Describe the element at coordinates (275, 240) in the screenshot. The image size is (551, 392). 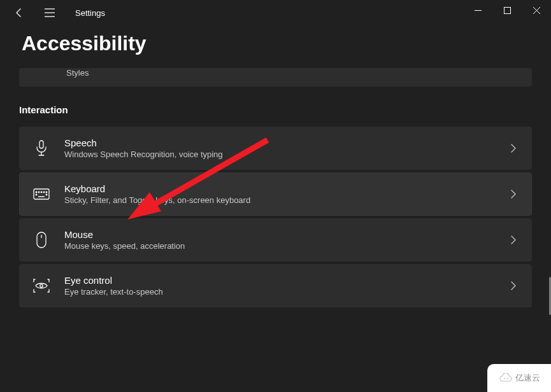
I see `settings-item-mouse: Mouse Mouse keys, speed, acceleration` at that location.